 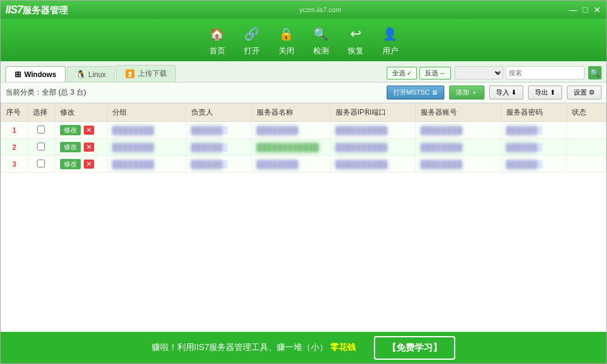 What do you see at coordinates (459, 113) in the screenshot?
I see `col-account: 服务器账号` at bounding box center [459, 113].